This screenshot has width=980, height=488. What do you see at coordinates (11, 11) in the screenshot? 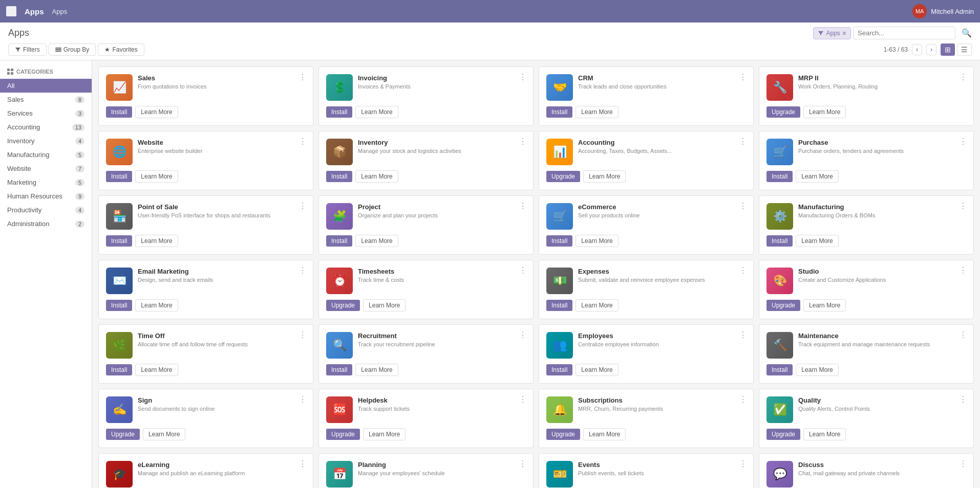
I see `app-grid-icon` at bounding box center [11, 11].